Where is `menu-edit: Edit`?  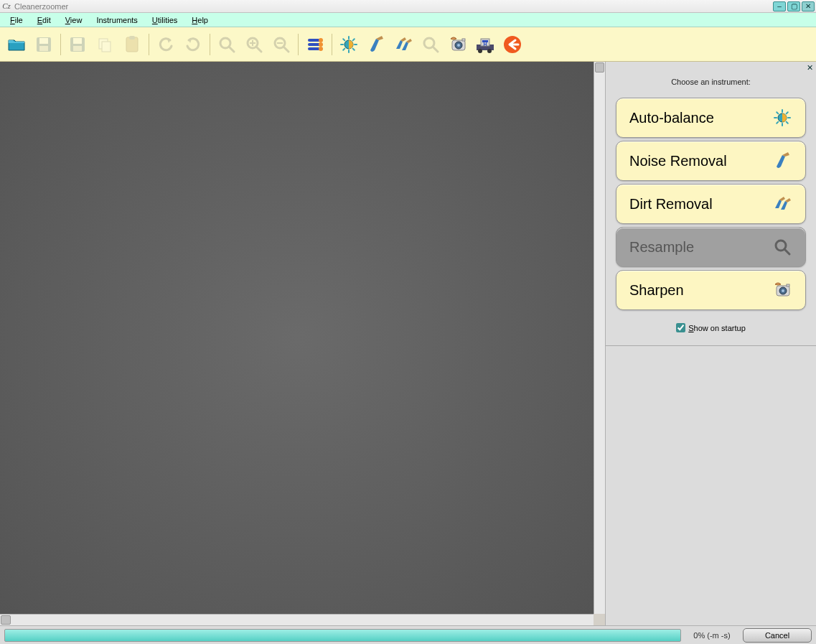
menu-edit: Edit is located at coordinates (44, 20).